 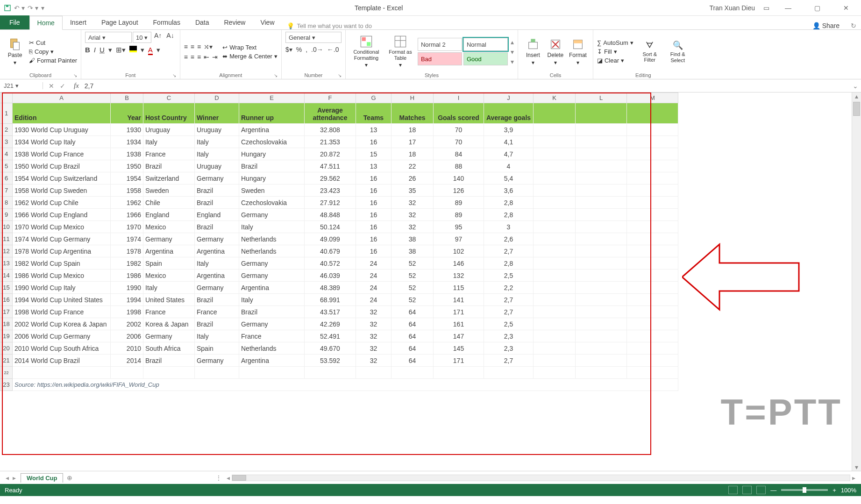 I want to click on cell-B21: 2014, so click(x=127, y=361).